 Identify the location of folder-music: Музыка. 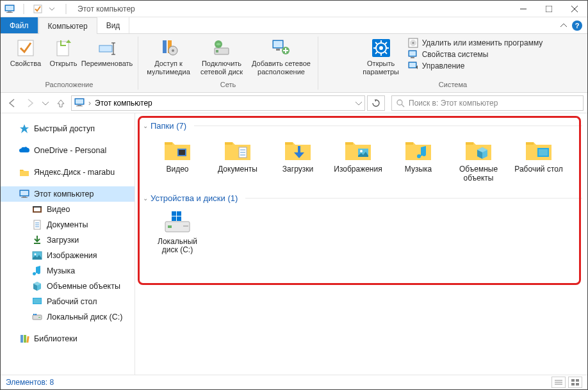
(418, 159).